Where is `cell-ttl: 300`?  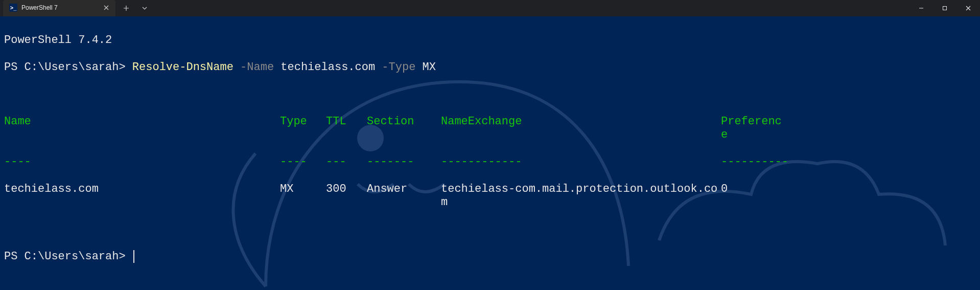 cell-ttl: 300 is located at coordinates (346, 196).